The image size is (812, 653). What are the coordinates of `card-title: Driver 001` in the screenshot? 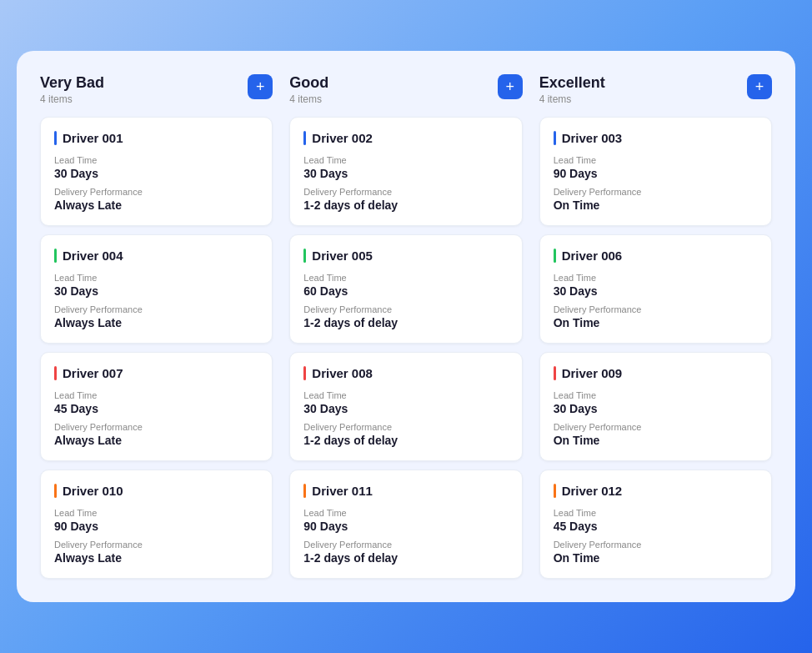 It's located at (157, 138).